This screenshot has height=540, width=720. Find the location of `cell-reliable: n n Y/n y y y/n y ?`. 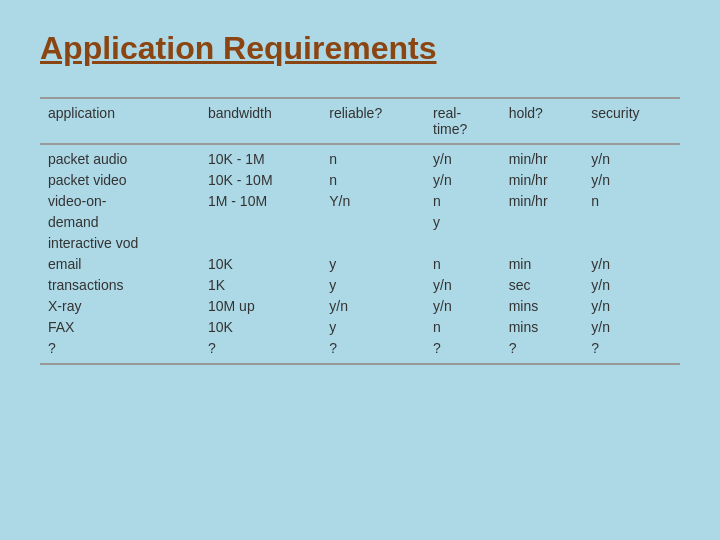

cell-reliable: n n Y/n y y y/n y ? is located at coordinates (373, 254).